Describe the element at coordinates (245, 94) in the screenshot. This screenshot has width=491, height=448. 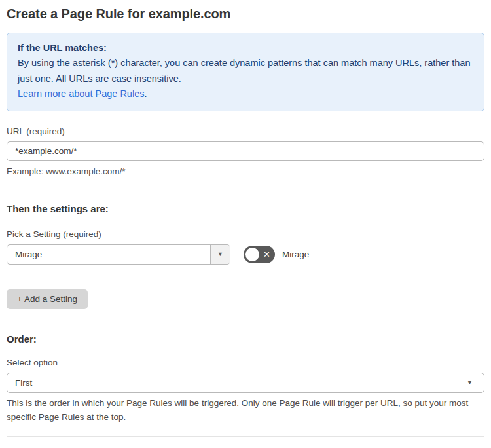
I see `info-box-link-line: Learn more about Page Rules.` at that location.